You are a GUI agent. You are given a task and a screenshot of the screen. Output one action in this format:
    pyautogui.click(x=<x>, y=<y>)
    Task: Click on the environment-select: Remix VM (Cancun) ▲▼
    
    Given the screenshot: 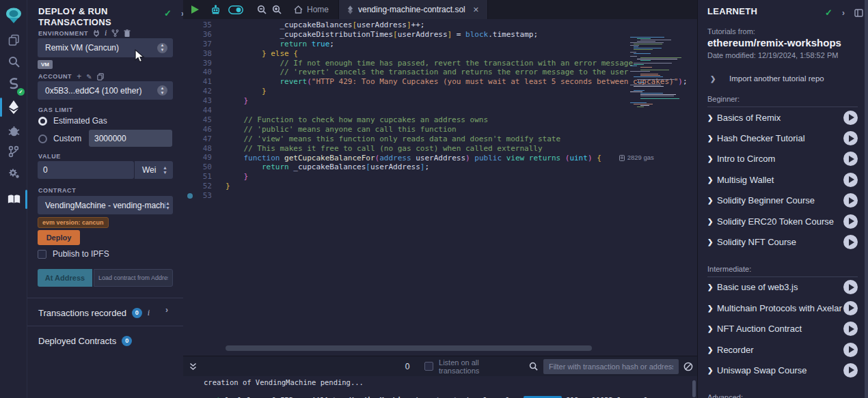 What is the action you would take?
    pyautogui.click(x=105, y=48)
    